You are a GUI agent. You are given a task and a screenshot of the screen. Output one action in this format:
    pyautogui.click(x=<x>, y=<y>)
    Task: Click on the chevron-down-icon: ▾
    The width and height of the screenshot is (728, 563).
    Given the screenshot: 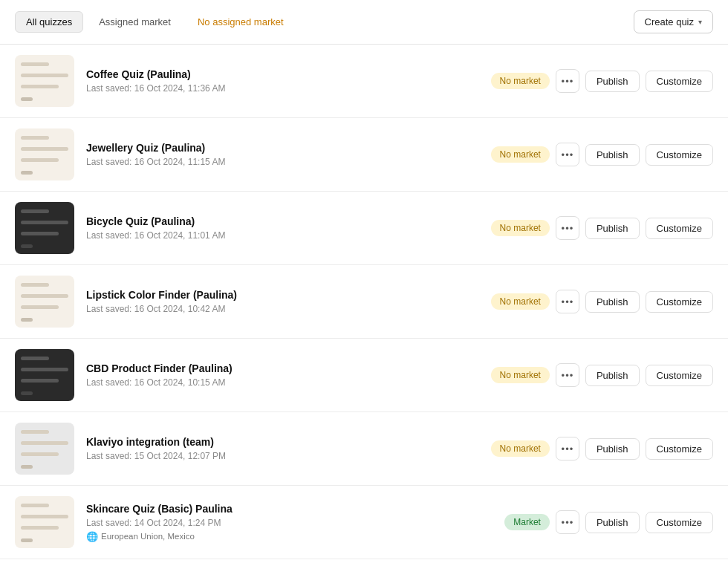 What is the action you would take?
    pyautogui.click(x=700, y=22)
    